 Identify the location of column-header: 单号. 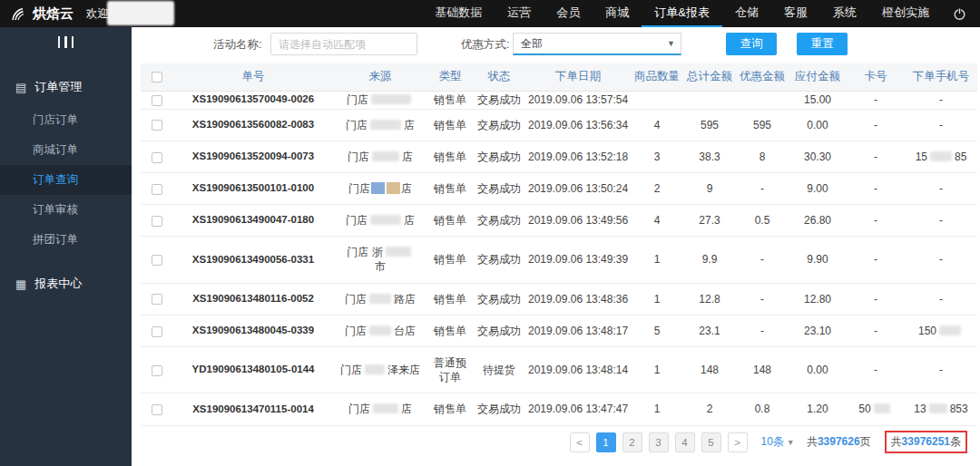
(253, 77).